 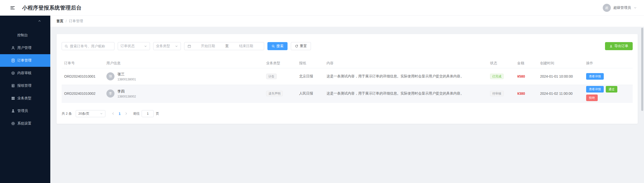 I want to click on breadcrumb-current: 订单管理, so click(x=76, y=21).